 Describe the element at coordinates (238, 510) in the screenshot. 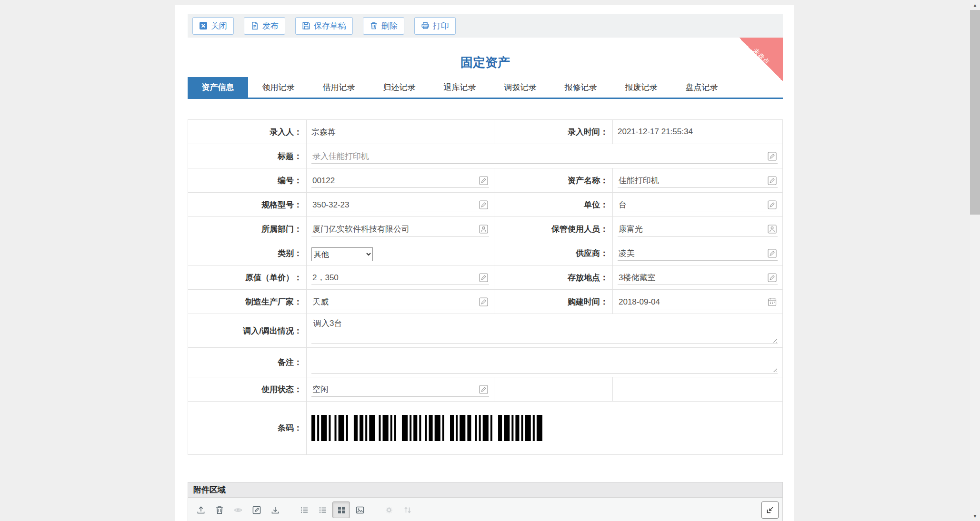

I see `preview-button` at that location.